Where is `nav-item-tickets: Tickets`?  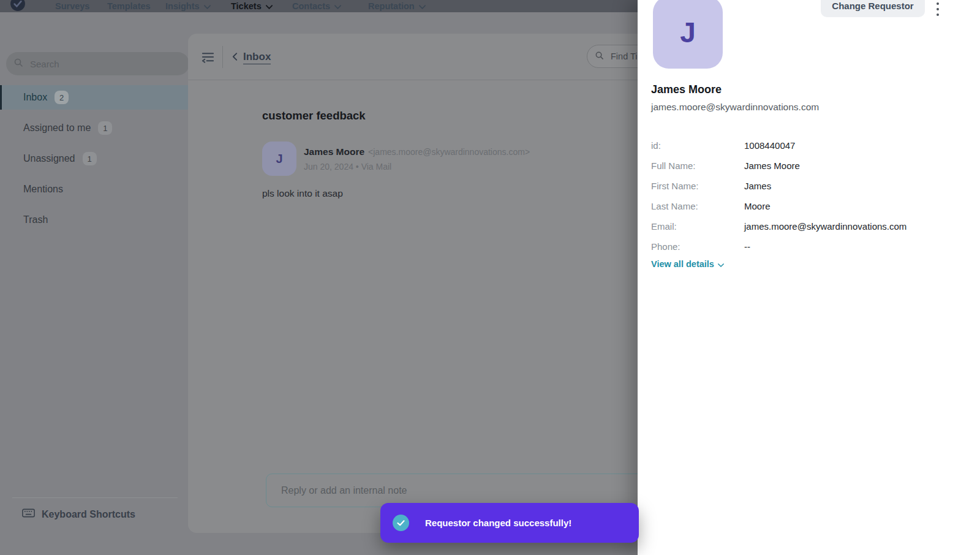
nav-item-tickets: Tickets is located at coordinates (252, 6).